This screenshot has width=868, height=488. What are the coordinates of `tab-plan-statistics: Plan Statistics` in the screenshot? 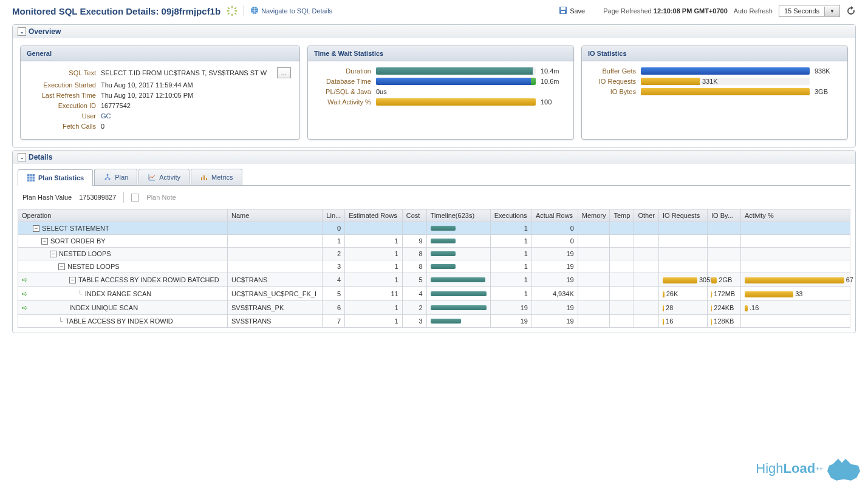 It's located at (55, 177).